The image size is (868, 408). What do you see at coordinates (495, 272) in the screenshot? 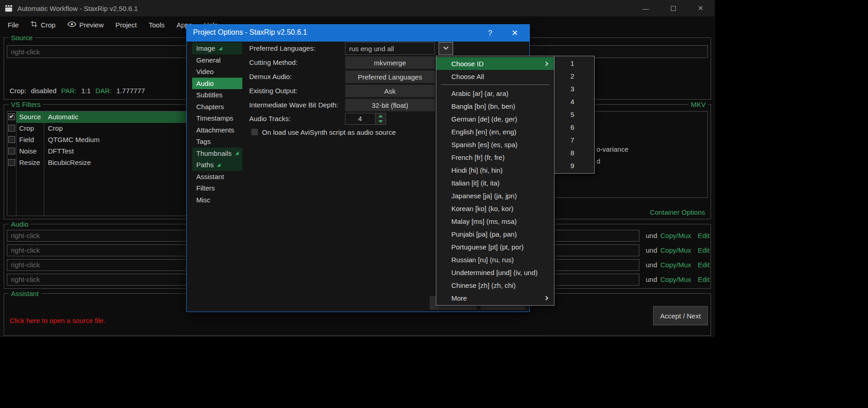
I see `menu-item-language: Undetermined [und] (iv, und)` at bounding box center [495, 272].